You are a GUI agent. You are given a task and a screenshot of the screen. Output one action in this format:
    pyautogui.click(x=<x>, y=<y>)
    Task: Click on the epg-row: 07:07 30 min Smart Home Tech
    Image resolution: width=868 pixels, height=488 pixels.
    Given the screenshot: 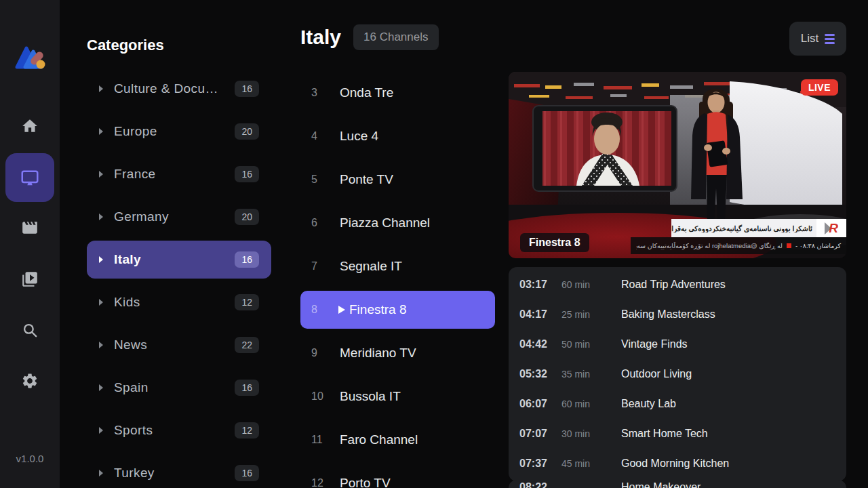 What is the action you would take?
    pyautogui.click(x=677, y=434)
    